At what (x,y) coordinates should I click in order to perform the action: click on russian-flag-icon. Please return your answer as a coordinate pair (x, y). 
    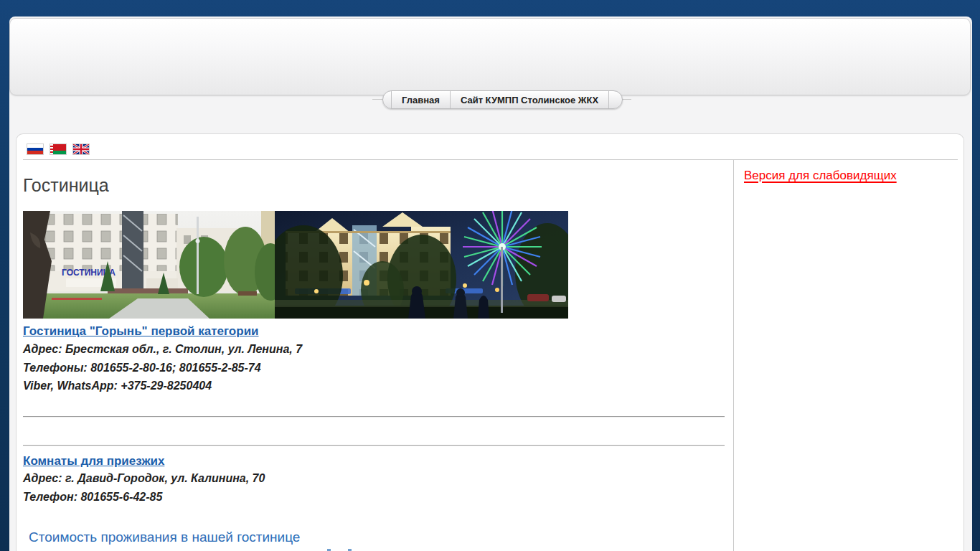
    Looking at the image, I should click on (35, 149).